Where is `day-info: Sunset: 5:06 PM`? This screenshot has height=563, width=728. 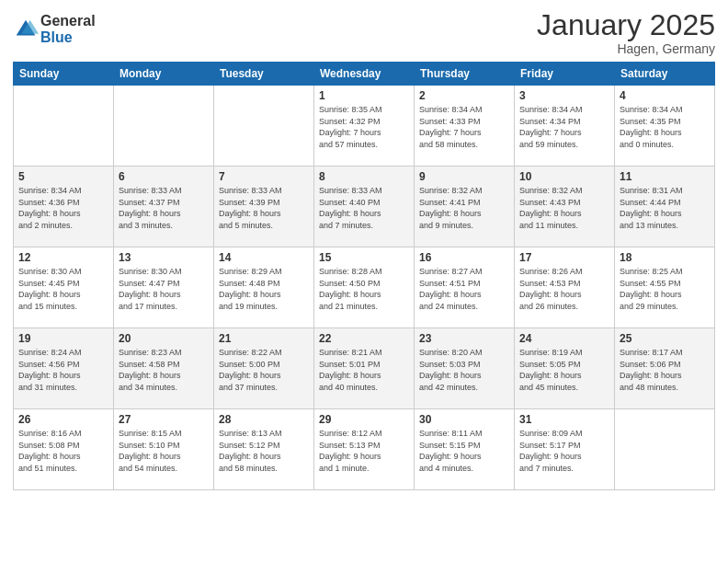
day-info: Sunset: 5:06 PM is located at coordinates (665, 364).